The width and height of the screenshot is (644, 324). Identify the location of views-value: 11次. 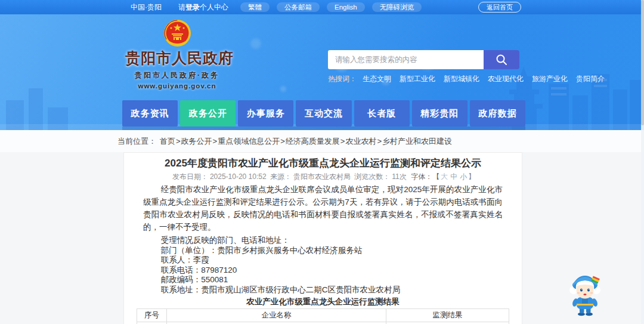
(399, 177).